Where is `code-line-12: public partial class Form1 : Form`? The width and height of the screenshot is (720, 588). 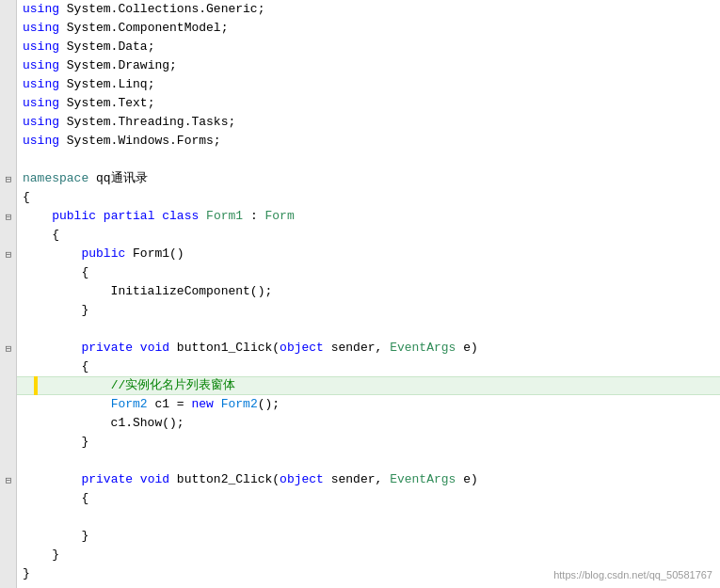
code-line-12: public partial class Form1 : Form is located at coordinates (369, 216).